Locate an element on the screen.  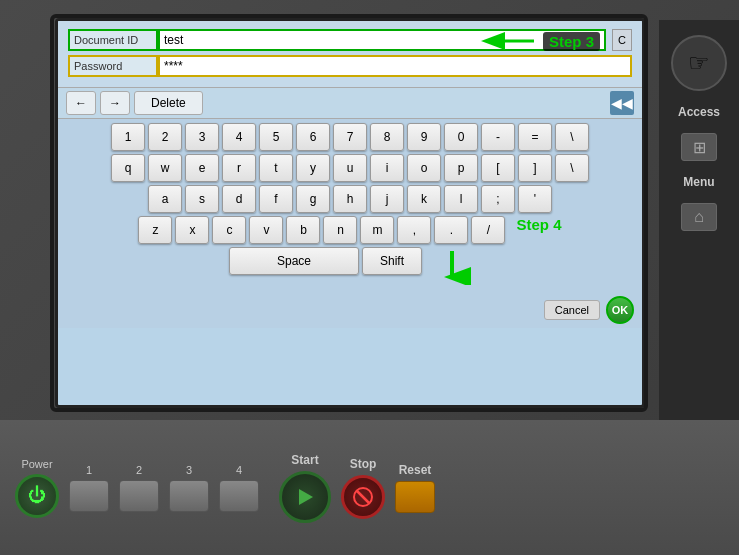
right-panel: ☞ Access ⊞ Menu ⌂ is located at coordinates (699, 220).